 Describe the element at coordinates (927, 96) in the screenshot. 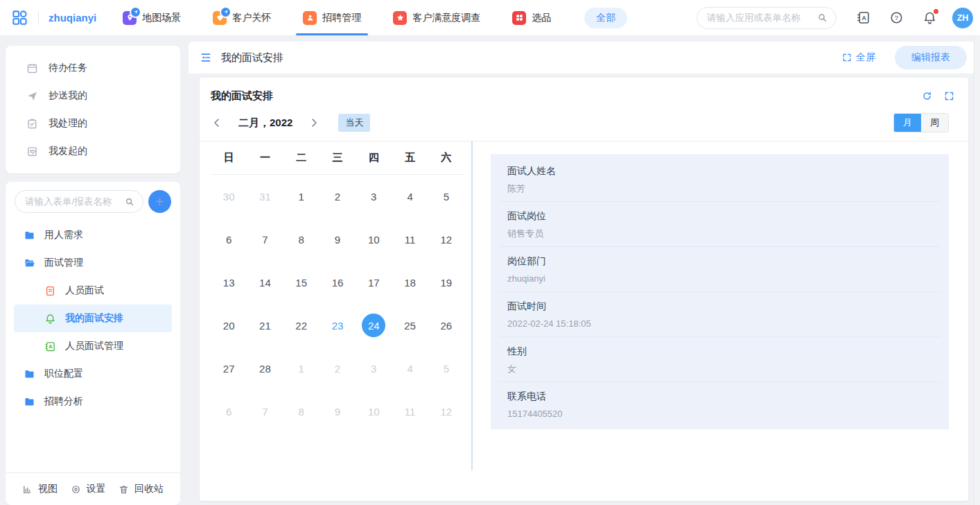

I see `refresh-icon` at that location.